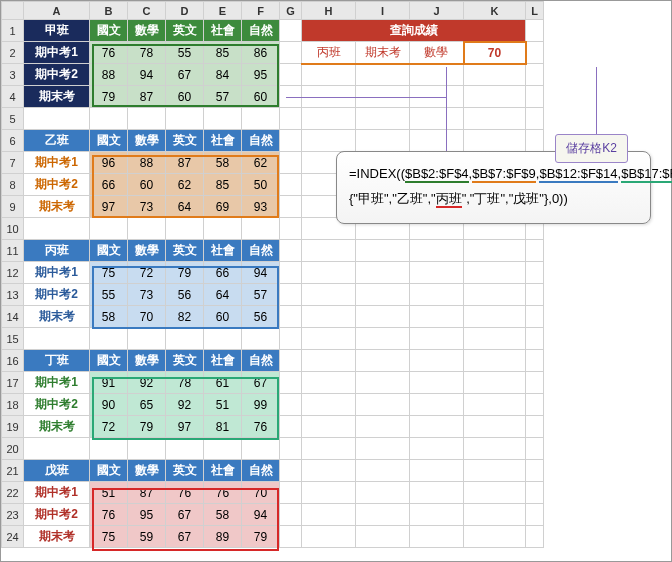 The height and width of the screenshot is (562, 672). I want to click on cell: 60, so click(223, 317).